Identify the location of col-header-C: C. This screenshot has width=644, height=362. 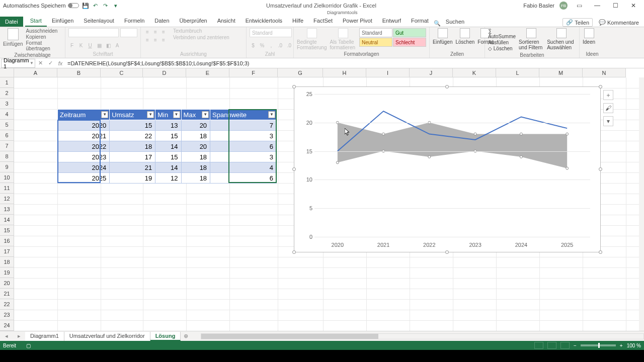
(122, 73).